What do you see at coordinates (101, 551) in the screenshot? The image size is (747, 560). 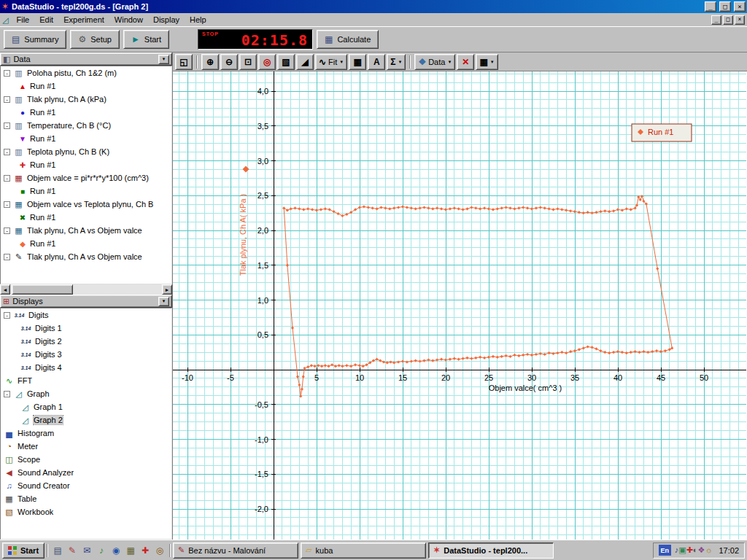 I see `quicklaunch-media-icon: ♪` at bounding box center [101, 551].